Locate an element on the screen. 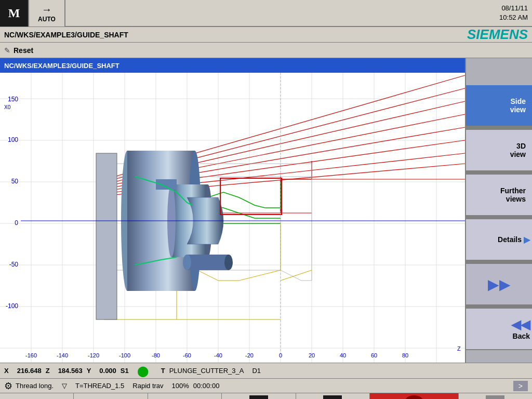  speed-value: 100% is located at coordinates (181, 385).